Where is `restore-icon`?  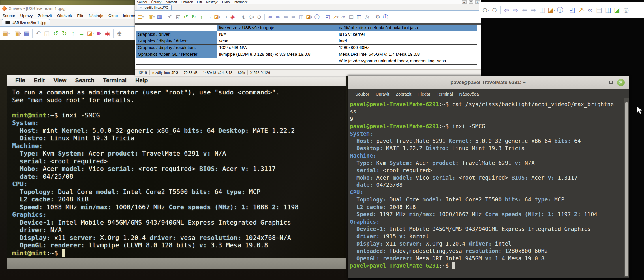 restore-icon is located at coordinates (611, 83).